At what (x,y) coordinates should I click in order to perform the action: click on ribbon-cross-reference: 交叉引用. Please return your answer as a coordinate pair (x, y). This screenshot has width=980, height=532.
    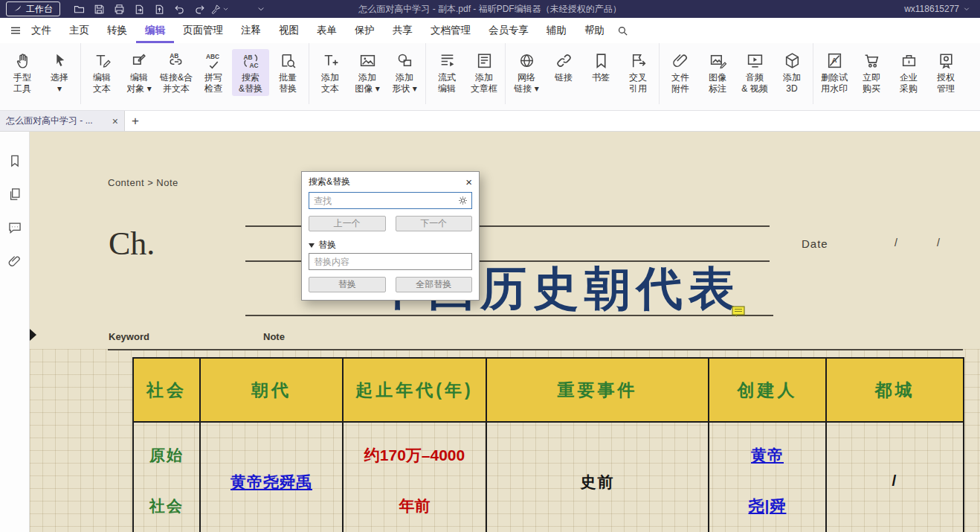
    Looking at the image, I should click on (638, 73).